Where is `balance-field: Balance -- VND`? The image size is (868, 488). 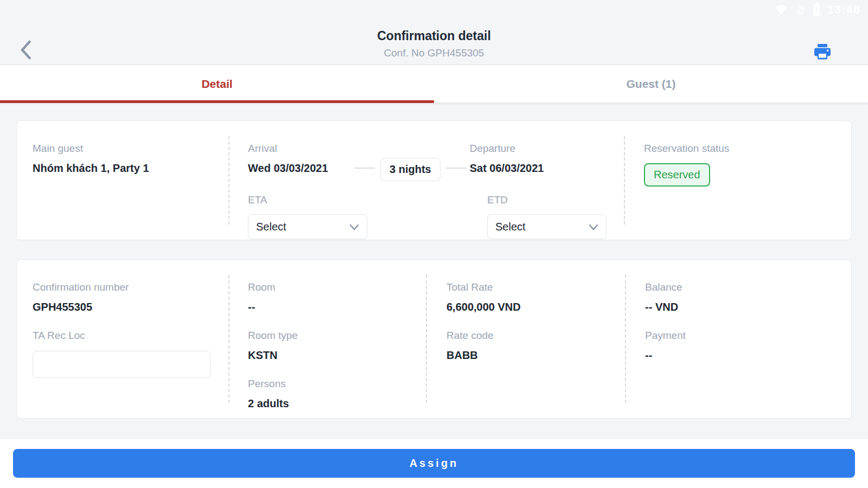
balance-field: Balance -- VND is located at coordinates (748, 297).